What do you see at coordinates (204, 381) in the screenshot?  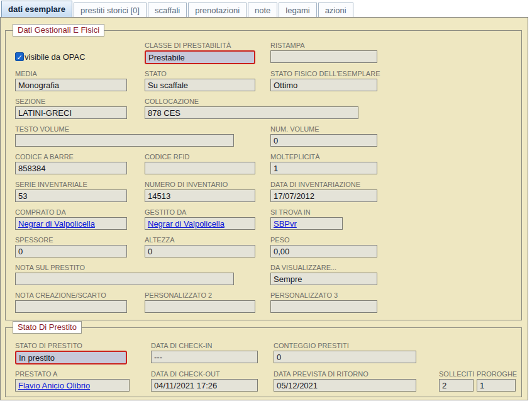 I see `field-data-di-check-out: DATA DI CHECK-OUT 04/11/2021 17:26` at bounding box center [204, 381].